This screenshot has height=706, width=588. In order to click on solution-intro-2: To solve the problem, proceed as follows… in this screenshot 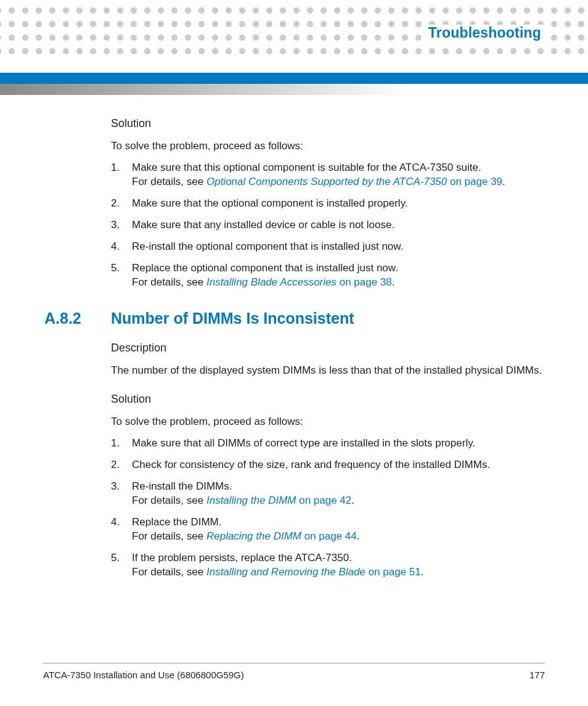, I will do `click(328, 422)`.